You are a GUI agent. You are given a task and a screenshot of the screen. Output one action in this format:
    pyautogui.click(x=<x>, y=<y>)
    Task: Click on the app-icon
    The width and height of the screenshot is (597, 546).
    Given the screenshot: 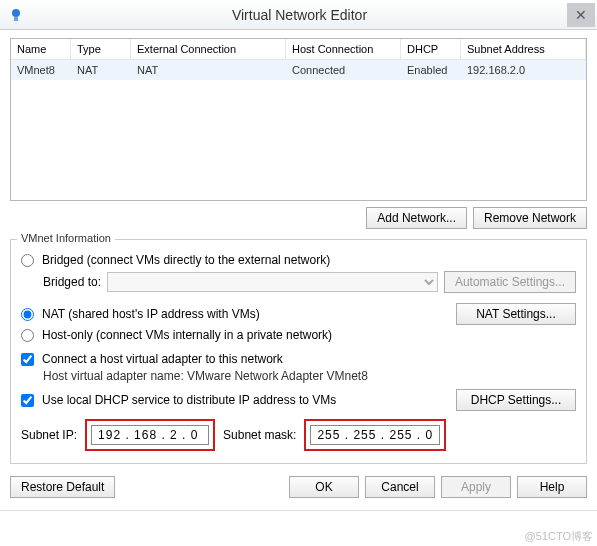 What is the action you would take?
    pyautogui.click(x=16, y=15)
    